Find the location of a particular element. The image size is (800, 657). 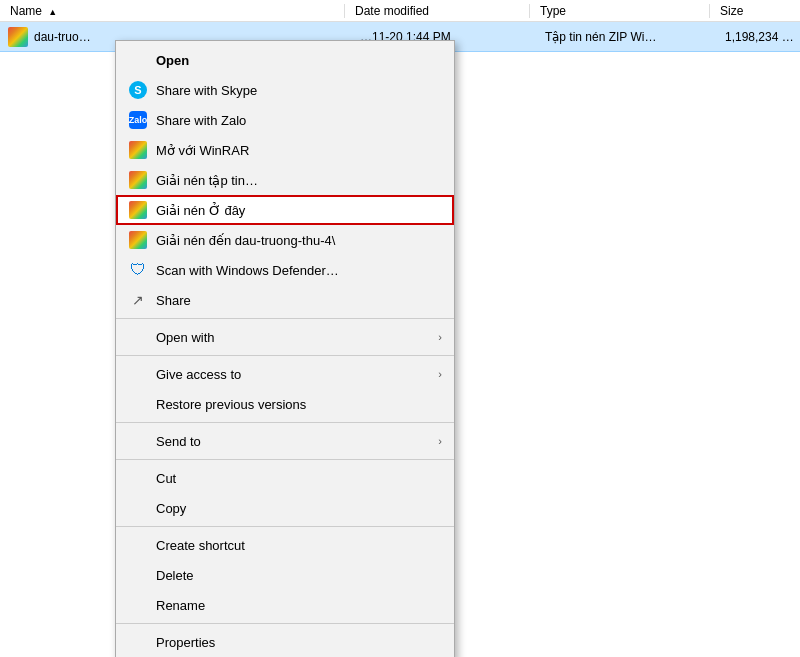

share-skype-label: Share with Skype is located at coordinates (299, 90).